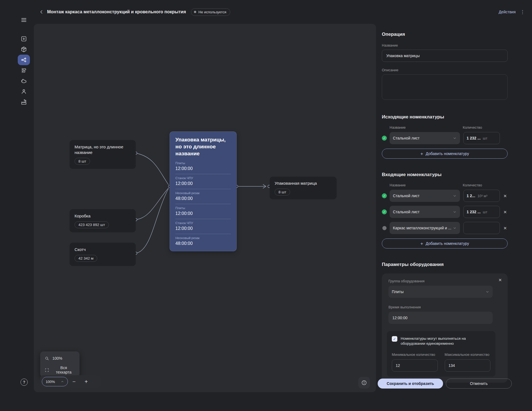 The height and width of the screenshot is (411, 532). Describe the element at coordinates (24, 70) in the screenshot. I see `sidebar-nav` at that location.